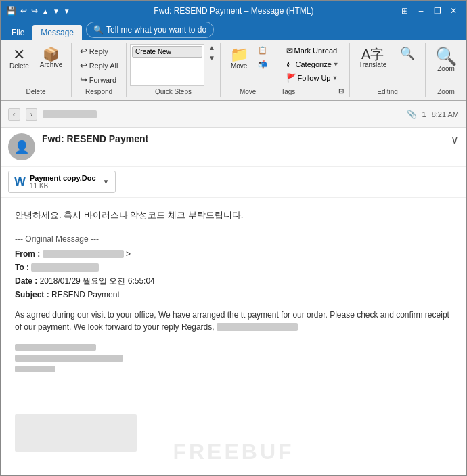 This screenshot has width=467, height=476. I want to click on email-time: 8:21 AM, so click(445, 114).